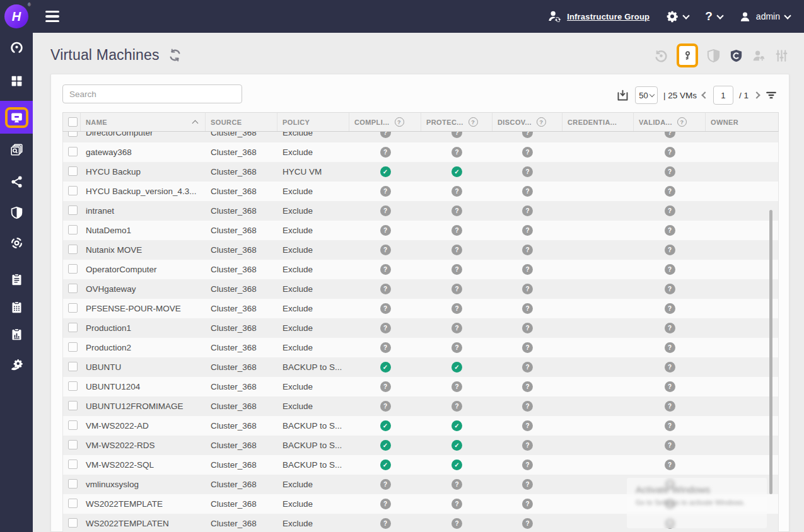 The height and width of the screenshot is (532, 804). I want to click on sidebar-item-protection, so click(16, 212).